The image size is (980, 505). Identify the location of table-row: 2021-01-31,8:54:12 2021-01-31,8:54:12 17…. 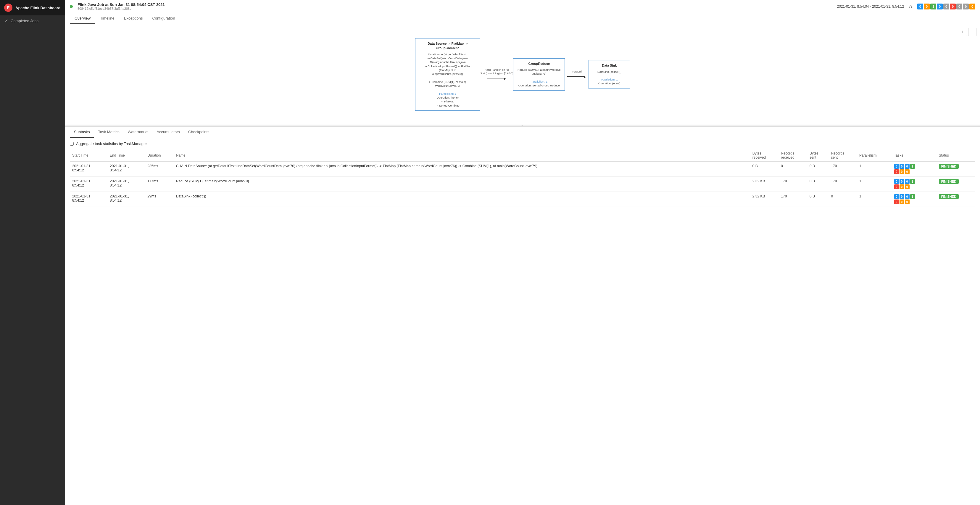
(523, 184).